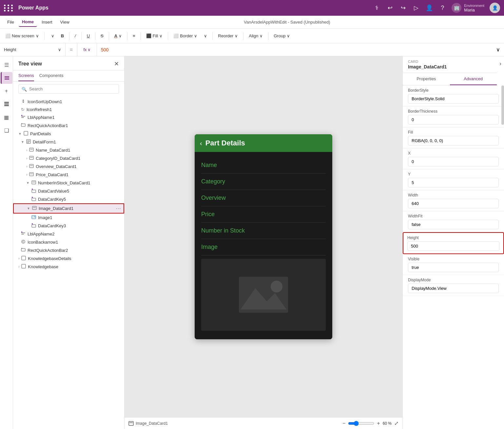  I want to click on tab-screens: Screens, so click(26, 77).